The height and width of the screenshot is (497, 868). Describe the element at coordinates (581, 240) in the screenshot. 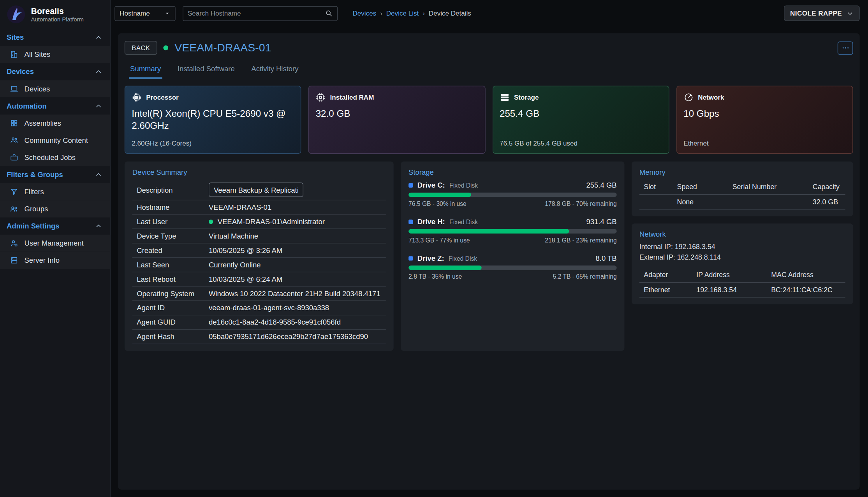

I see `drive-remaining-text: 218.1 GB - 23% remaining` at that location.